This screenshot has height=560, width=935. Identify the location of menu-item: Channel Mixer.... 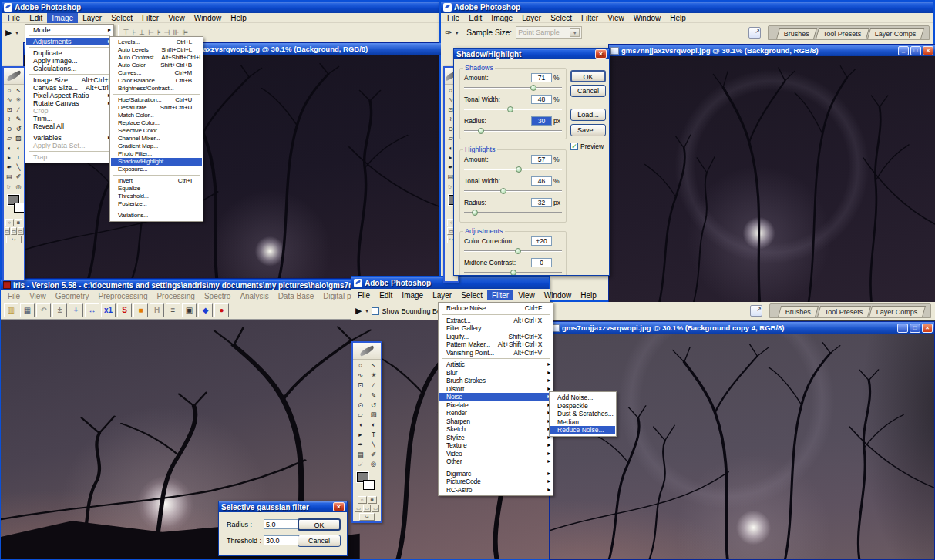
(156, 139).